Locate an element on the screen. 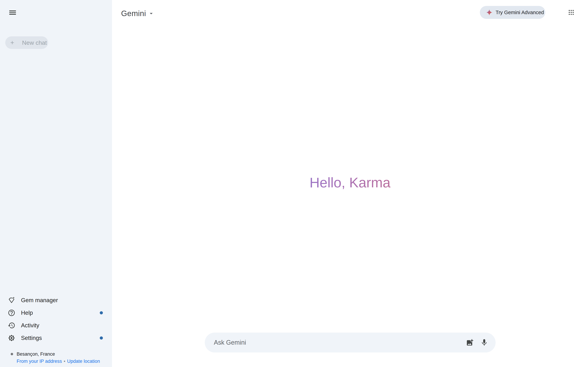 This screenshot has width=588, height=367. new-chat-button: New chat is located at coordinates (27, 43).